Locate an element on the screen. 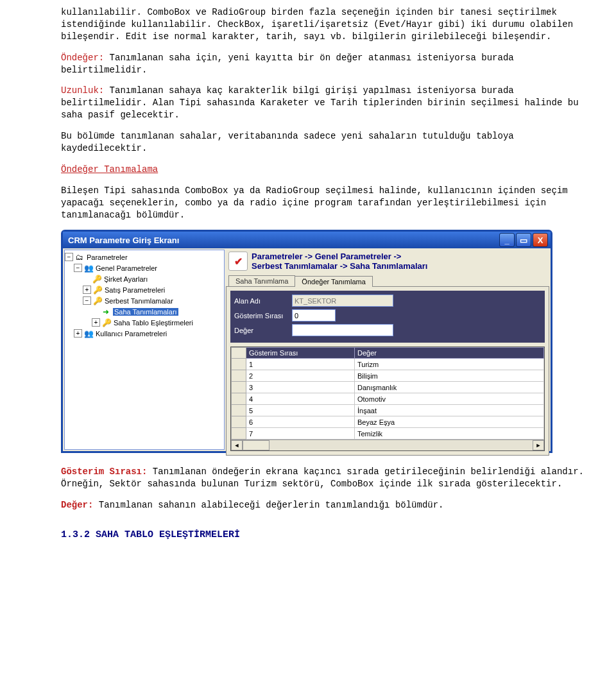 Image resolution: width=616 pixels, height=693 pixels. tree-node-genel: − 👥 Genel Parametreler is located at coordinates (144, 268).